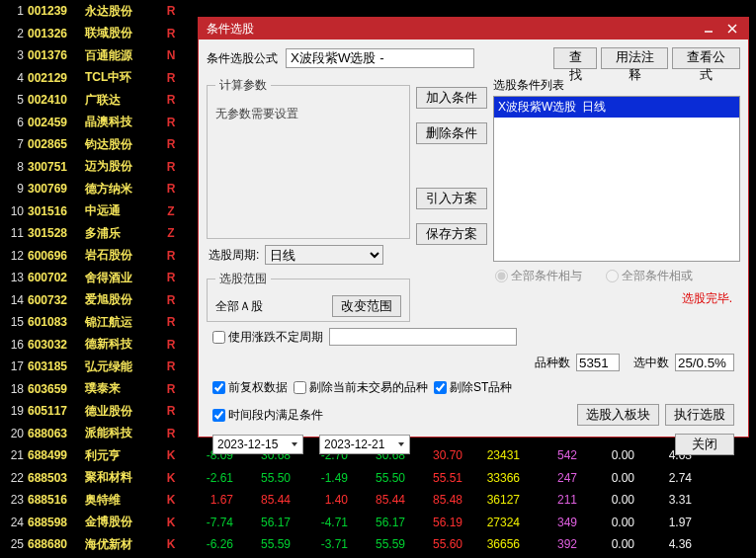  I want to click on row-index: 21, so click(14, 455).